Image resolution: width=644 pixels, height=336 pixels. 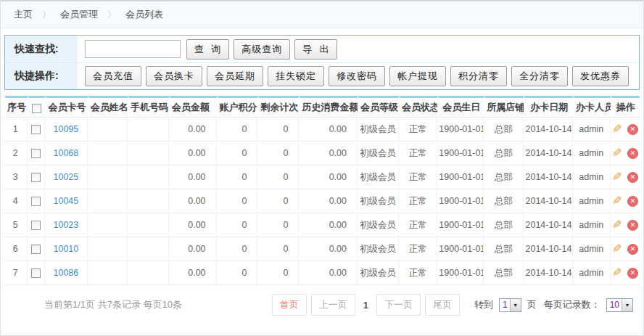 What do you see at coordinates (67, 107) in the screenshot?
I see `col-header-card: 会员卡号` at bounding box center [67, 107].